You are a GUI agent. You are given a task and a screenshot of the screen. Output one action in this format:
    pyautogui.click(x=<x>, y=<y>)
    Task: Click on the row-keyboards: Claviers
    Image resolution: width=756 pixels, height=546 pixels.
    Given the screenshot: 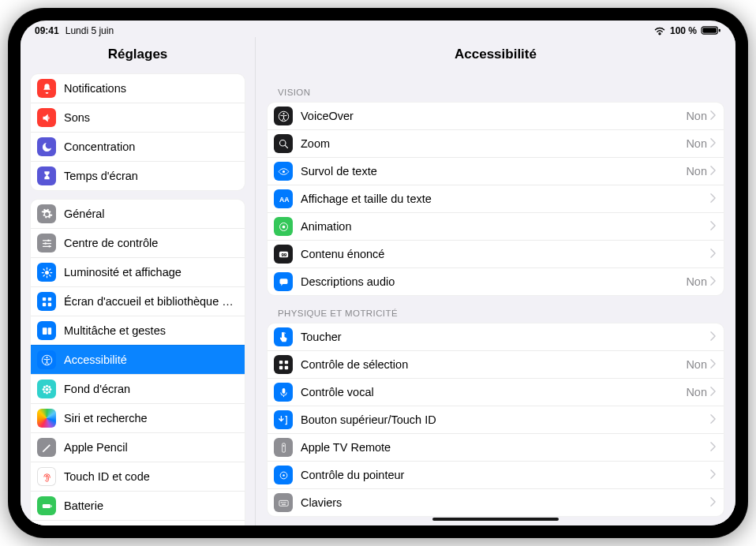 What is the action you would take?
    pyautogui.click(x=496, y=502)
    